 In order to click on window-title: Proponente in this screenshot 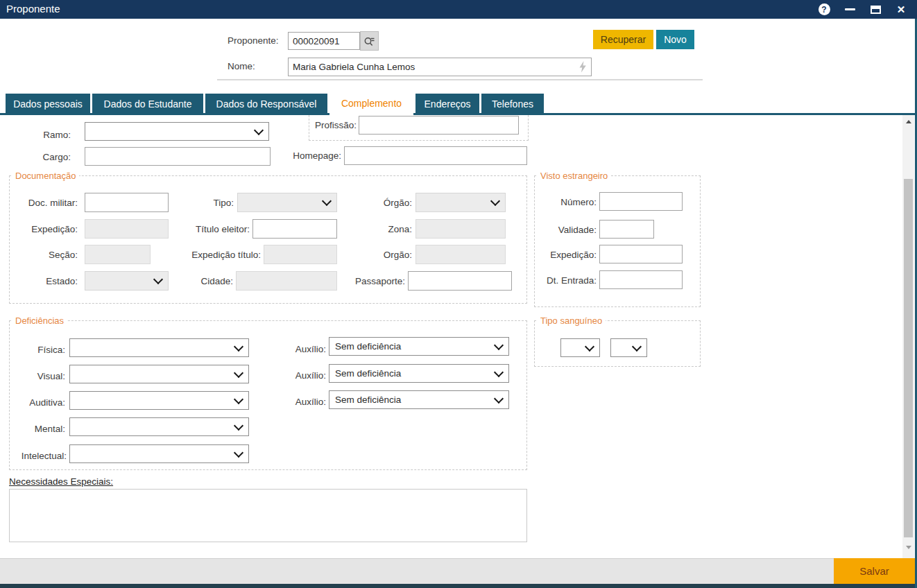, I will do `click(33, 8)`.